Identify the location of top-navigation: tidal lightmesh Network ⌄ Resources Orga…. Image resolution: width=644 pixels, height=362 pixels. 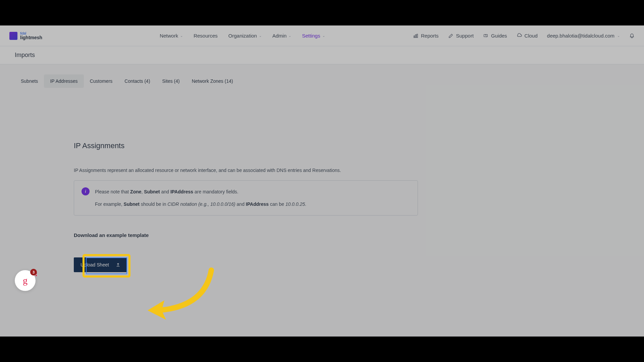
(322, 36).